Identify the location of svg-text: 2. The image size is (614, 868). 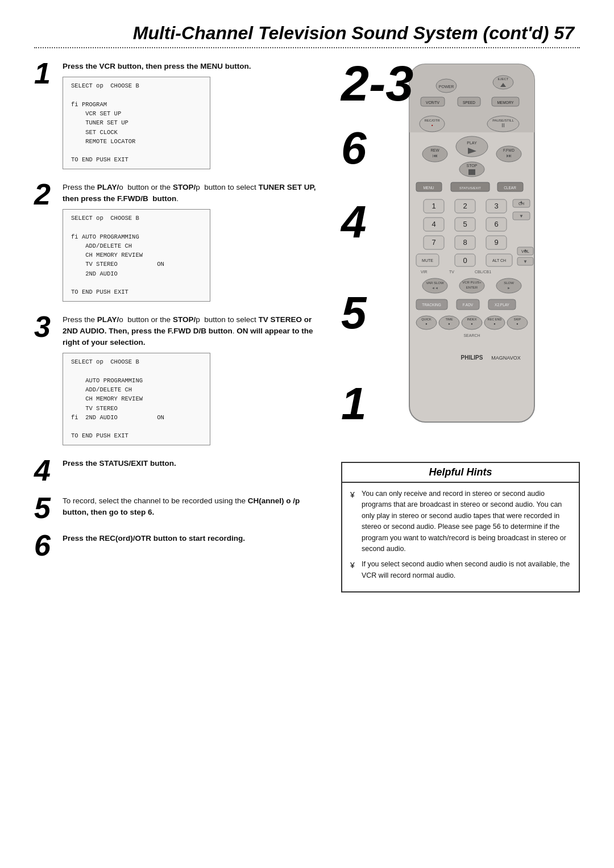
(465, 206).